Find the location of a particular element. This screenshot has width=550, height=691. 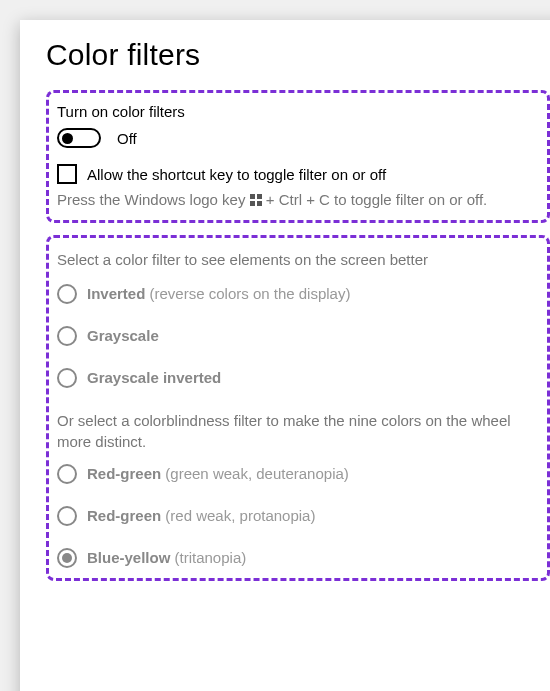

radio-label: Grayscale inverted is located at coordinates (154, 378).